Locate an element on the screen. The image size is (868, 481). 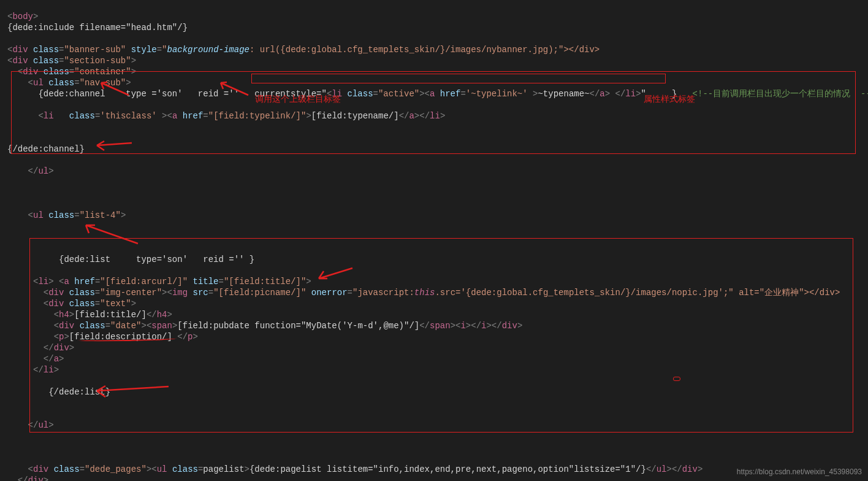
annotation-label-1: 调用这个上级栏目标签 is located at coordinates (298, 99).